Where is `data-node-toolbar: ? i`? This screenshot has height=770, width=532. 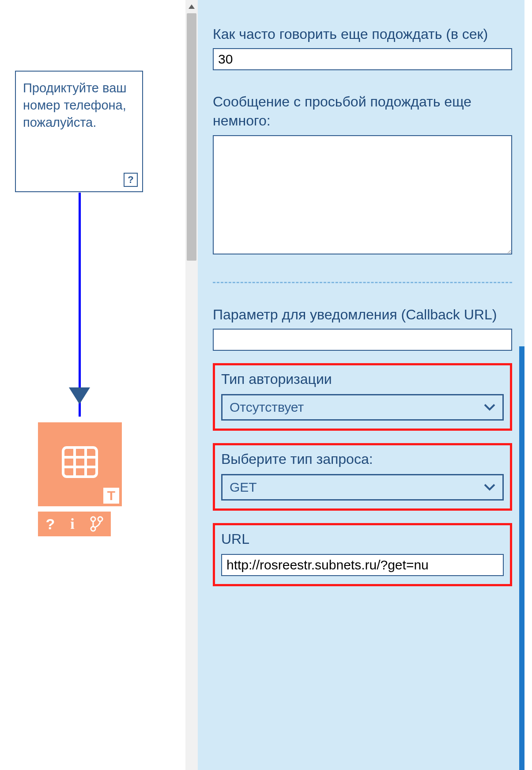
data-node-toolbar: ? i is located at coordinates (74, 524).